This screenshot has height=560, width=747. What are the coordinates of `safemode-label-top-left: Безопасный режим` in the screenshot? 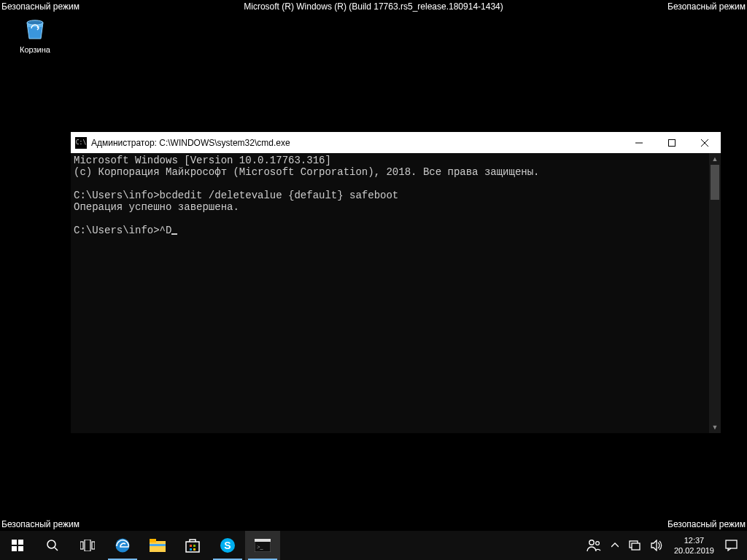 It's located at (41, 7).